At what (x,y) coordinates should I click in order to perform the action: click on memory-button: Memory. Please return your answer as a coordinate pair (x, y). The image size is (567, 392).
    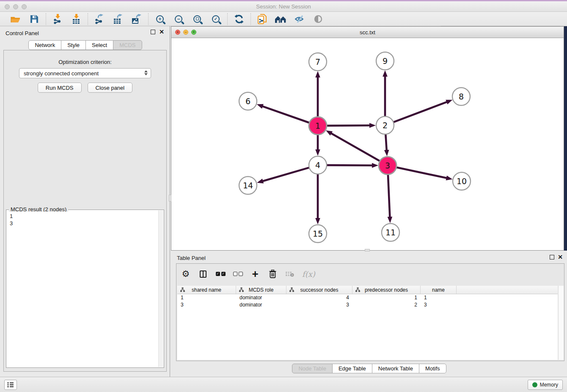
    Looking at the image, I should click on (545, 385).